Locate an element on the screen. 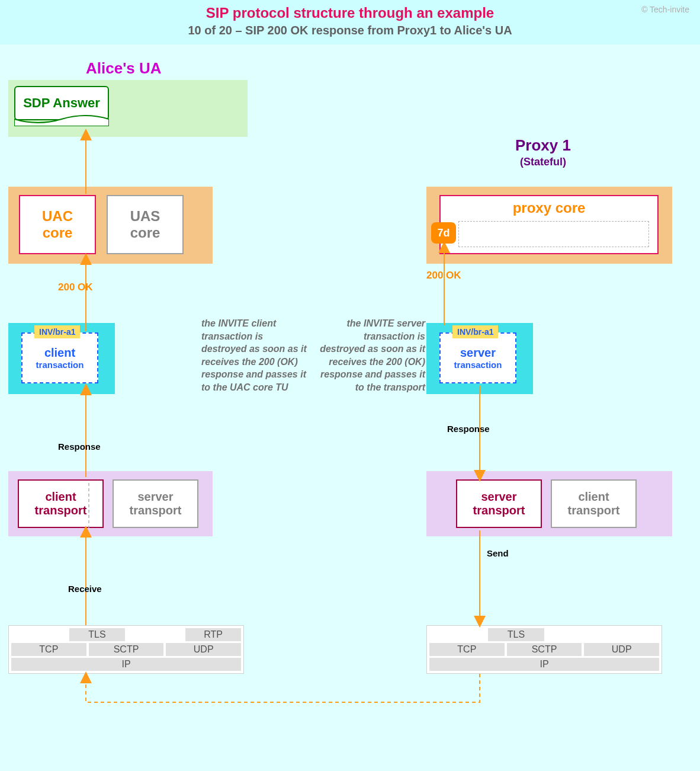  txn-badge-right: INV/br-a1 is located at coordinates (475, 332).